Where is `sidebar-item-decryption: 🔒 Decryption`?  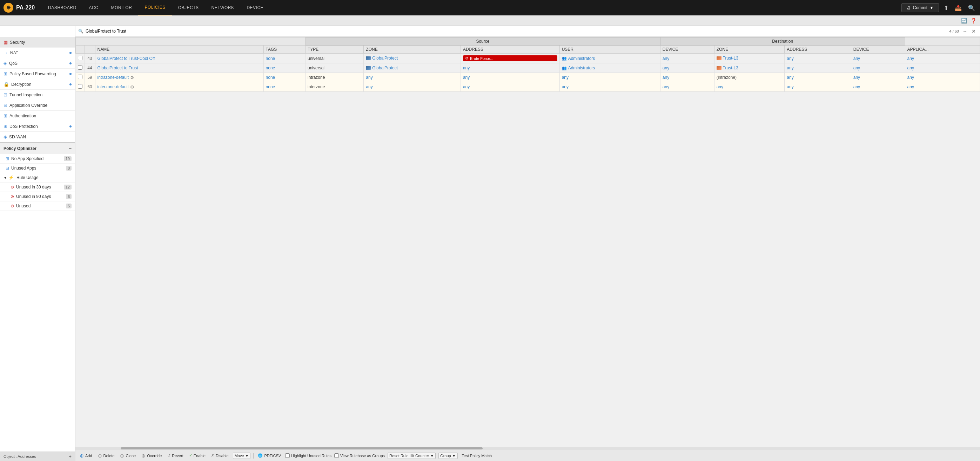 sidebar-item-decryption: 🔒 Decryption is located at coordinates (37, 84).